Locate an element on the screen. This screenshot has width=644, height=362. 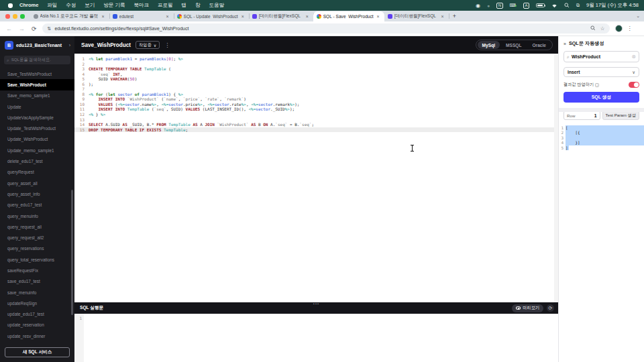
row-count-input: Row 1 is located at coordinates (582, 115).